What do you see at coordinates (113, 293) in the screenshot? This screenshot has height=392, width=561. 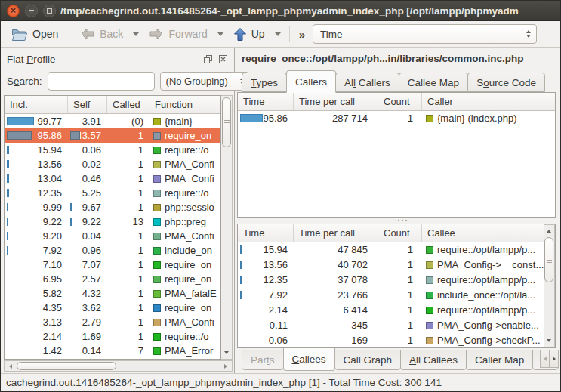 I see `flat-profile-row: 5.824.321PMA_fatalE` at bounding box center [113, 293].